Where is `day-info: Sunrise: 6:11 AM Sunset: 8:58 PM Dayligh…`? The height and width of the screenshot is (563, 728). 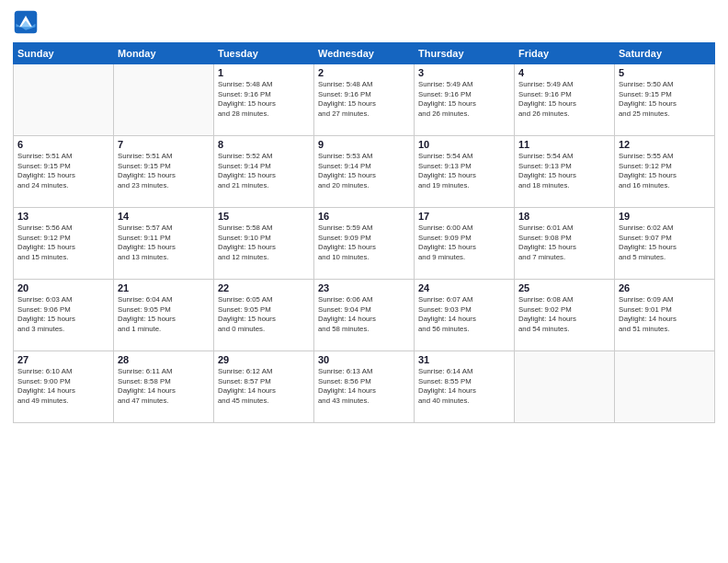 day-info: Sunrise: 6:11 AM Sunset: 8:58 PM Dayligh… is located at coordinates (164, 386).